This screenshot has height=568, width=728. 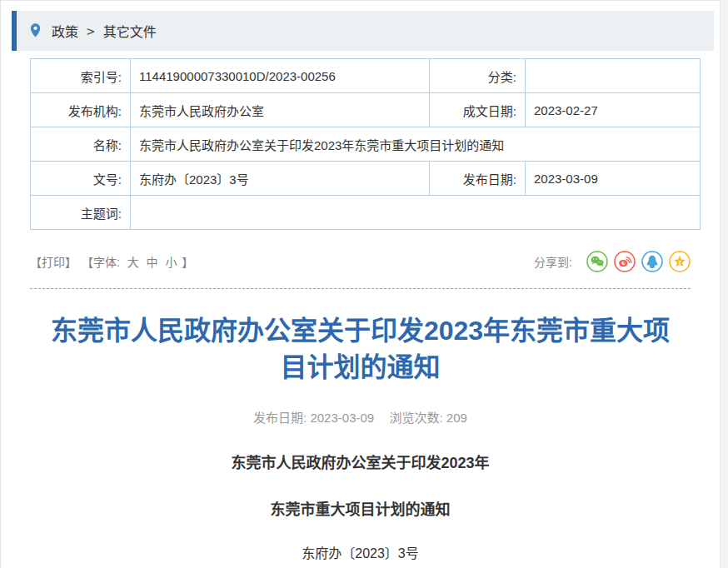 I want to click on publish-date-value: 2023-03-09, so click(x=613, y=178).